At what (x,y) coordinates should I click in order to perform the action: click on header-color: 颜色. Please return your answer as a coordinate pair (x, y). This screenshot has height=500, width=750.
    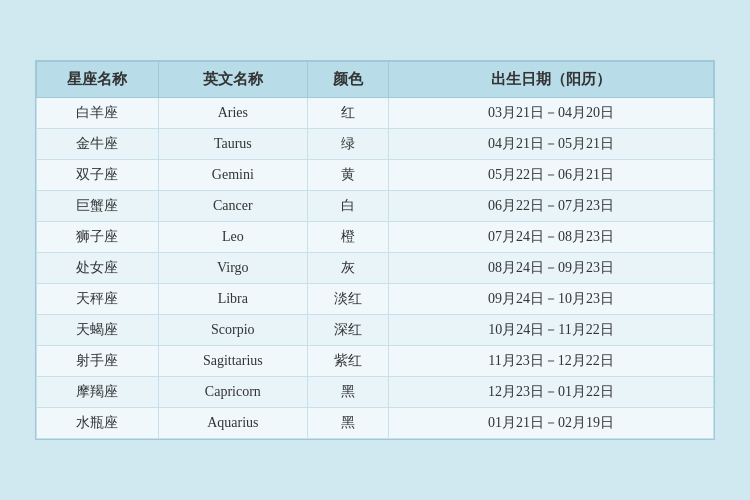
    Looking at the image, I should click on (348, 80).